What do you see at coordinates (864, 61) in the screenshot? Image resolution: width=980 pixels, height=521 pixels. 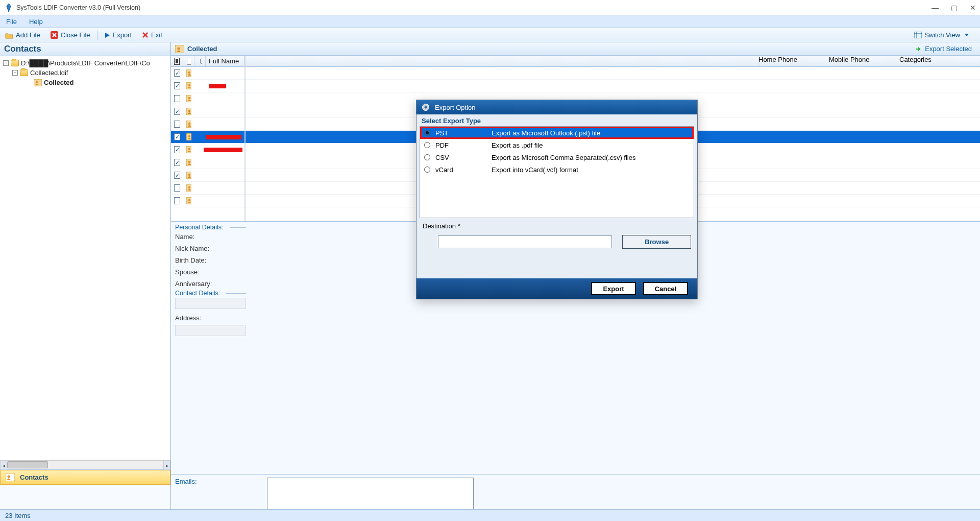 I see `col-mobilephone: Mobile Phone` at bounding box center [864, 61].